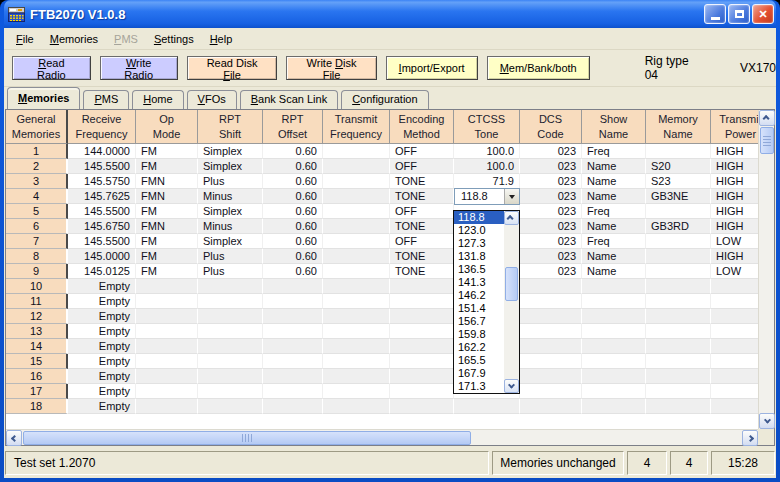 The image size is (780, 482). I want to click on app-icon, so click(16, 14).